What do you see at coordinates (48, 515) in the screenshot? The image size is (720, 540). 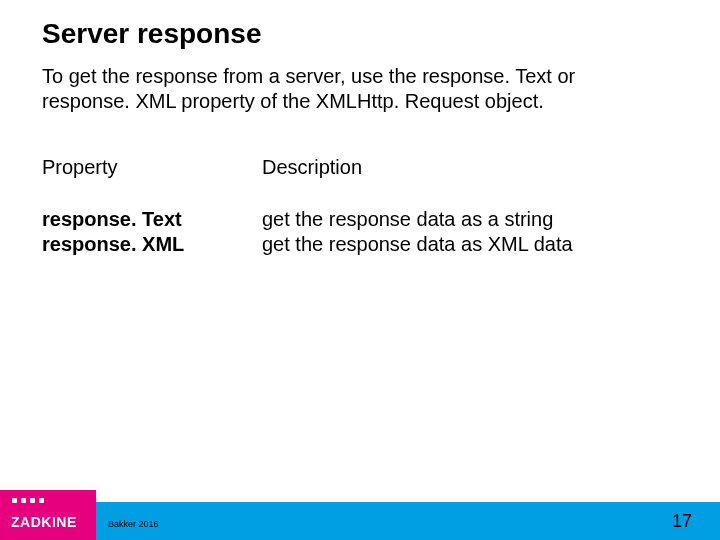 I see `zadkine-logo: ZADKINE` at bounding box center [48, 515].